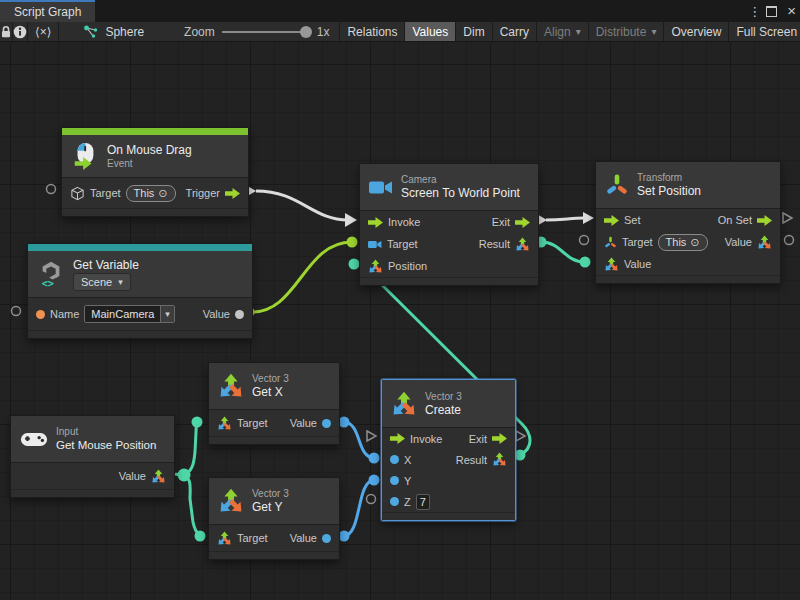 The width and height of the screenshot is (800, 600). I want to click on variable-color-bar, so click(140, 248).